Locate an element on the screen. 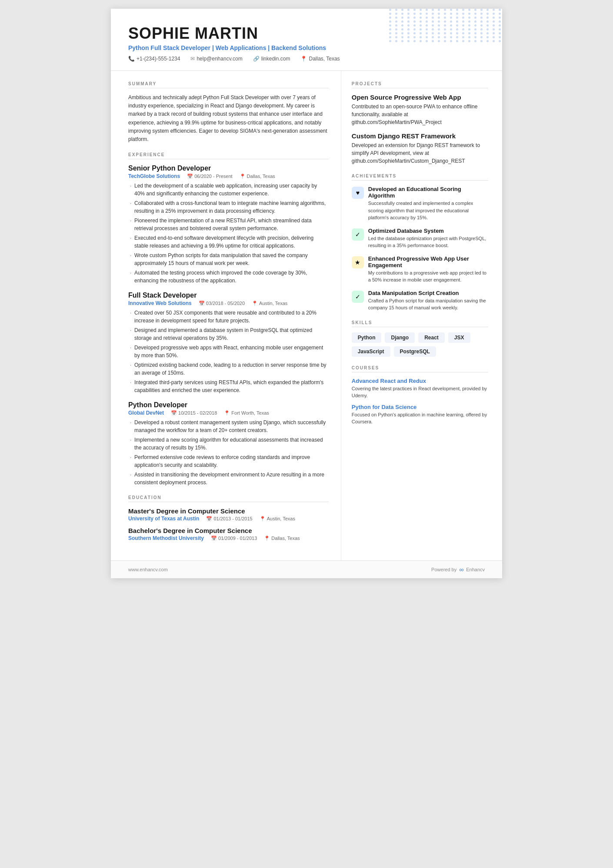  achievement-icon-1: ✓ is located at coordinates (358, 235).